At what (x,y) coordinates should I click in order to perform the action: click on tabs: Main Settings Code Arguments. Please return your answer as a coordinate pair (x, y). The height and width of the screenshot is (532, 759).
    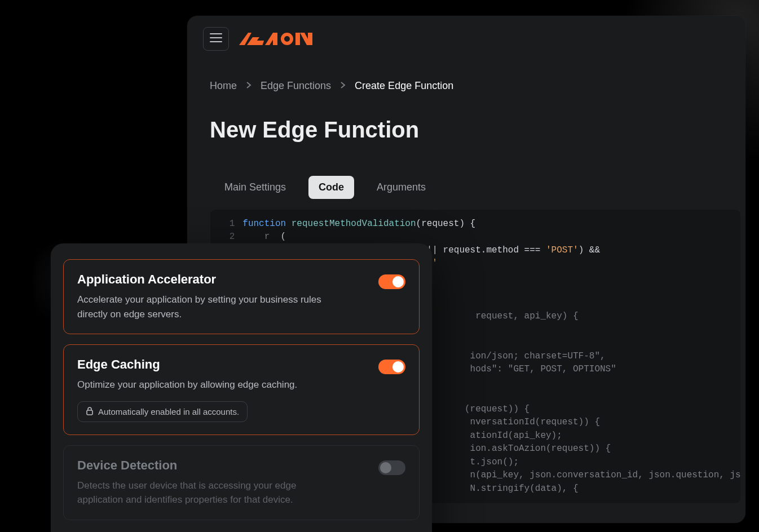
    Looking at the image, I should click on (466, 181).